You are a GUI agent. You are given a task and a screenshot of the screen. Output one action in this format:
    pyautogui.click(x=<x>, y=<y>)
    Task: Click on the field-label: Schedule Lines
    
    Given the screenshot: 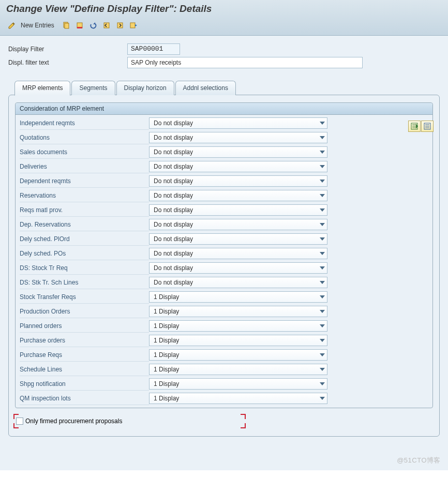 What is the action you would take?
    pyautogui.click(x=84, y=369)
    